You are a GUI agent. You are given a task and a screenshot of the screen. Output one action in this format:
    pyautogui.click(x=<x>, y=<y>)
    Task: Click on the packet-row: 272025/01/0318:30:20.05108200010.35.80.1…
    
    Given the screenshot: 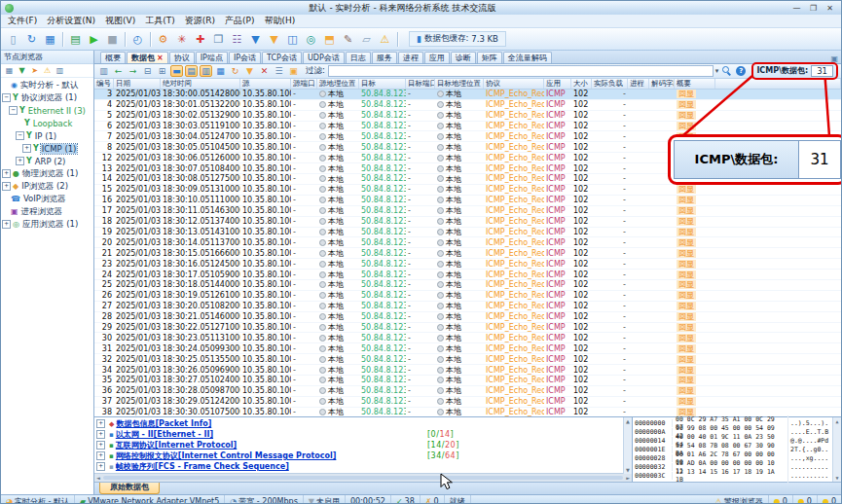 What is the action you would take?
    pyautogui.click(x=467, y=307)
    